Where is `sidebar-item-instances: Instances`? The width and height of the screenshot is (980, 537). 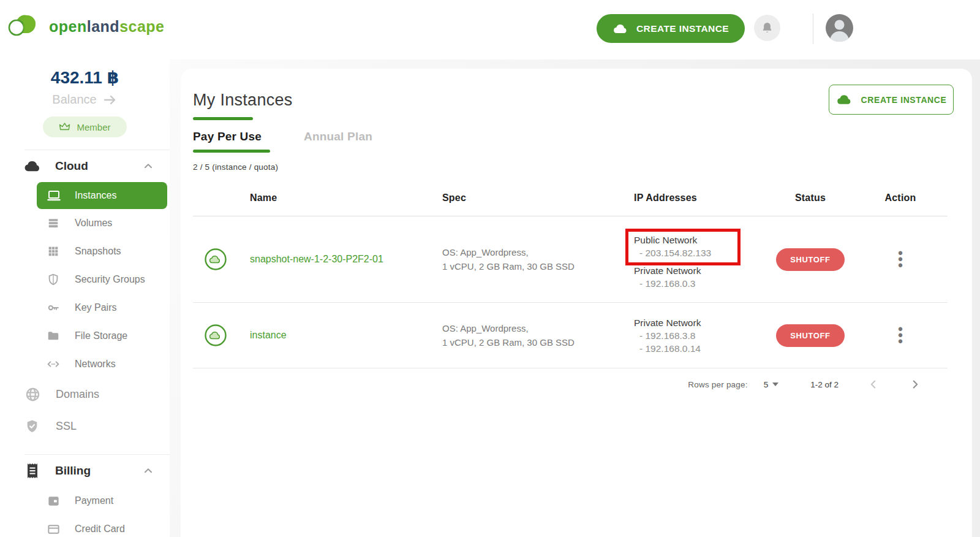
sidebar-item-instances: Instances is located at coordinates (102, 196).